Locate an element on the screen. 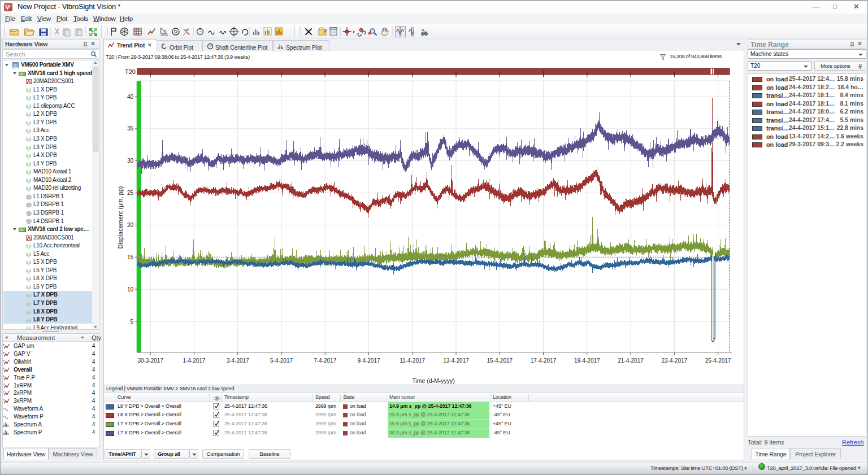  svg-text: 19-4-2017 is located at coordinates (587, 360).